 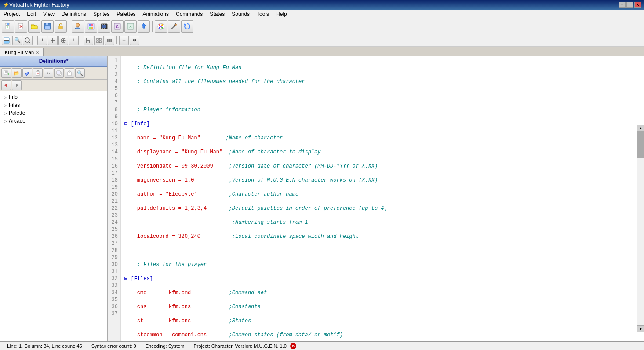 I want to click on scroll-thumb, so click(x=641, y=145).